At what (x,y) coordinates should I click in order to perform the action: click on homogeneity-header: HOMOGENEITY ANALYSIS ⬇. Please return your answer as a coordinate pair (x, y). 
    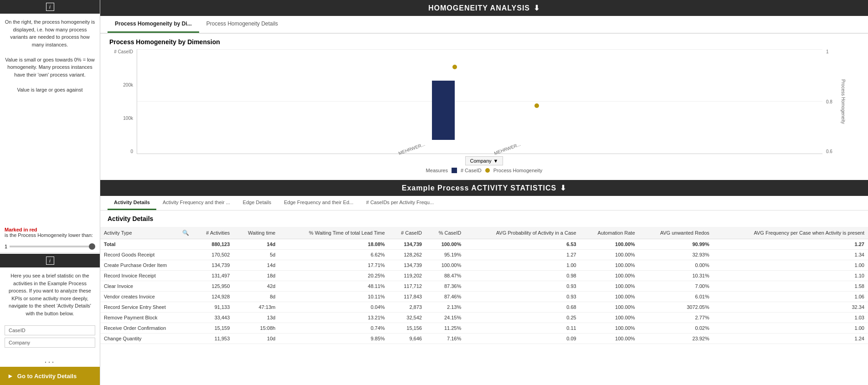
    Looking at the image, I should click on (484, 8).